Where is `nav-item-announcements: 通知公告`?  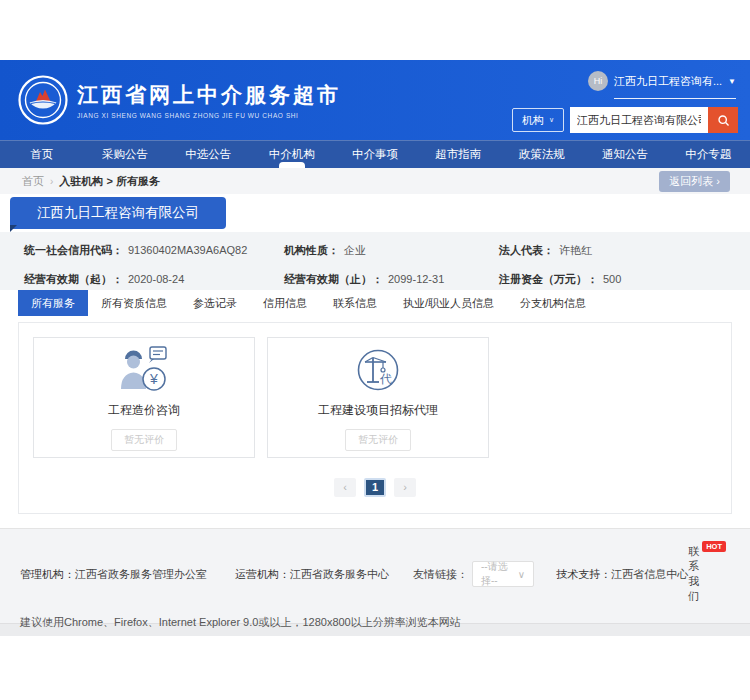
nav-item-announcements: 通知公告 is located at coordinates (624, 154).